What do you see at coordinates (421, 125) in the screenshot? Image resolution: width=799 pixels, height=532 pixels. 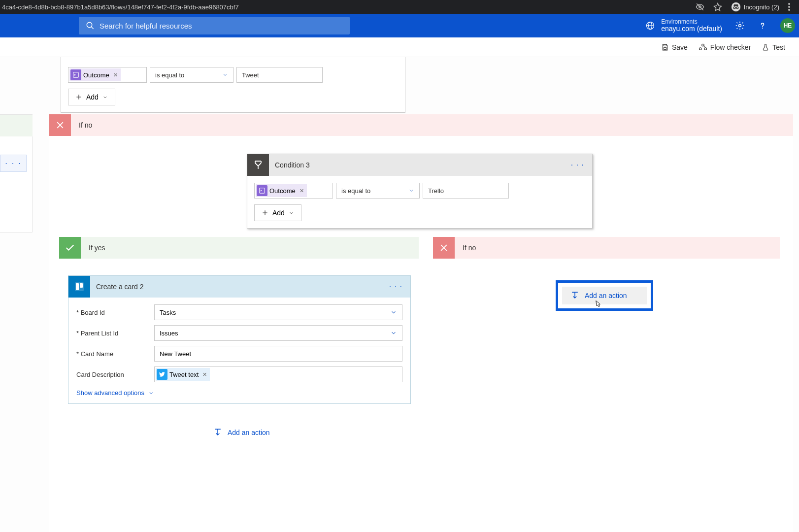 I see `branch-if-no-header: If no` at bounding box center [421, 125].